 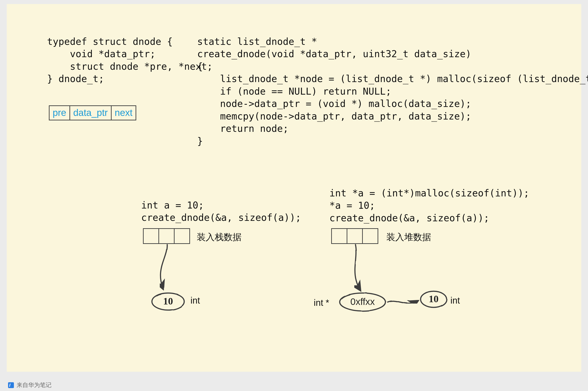 I want to click on struct-field-dataptr: data_ptr, so click(x=91, y=113).